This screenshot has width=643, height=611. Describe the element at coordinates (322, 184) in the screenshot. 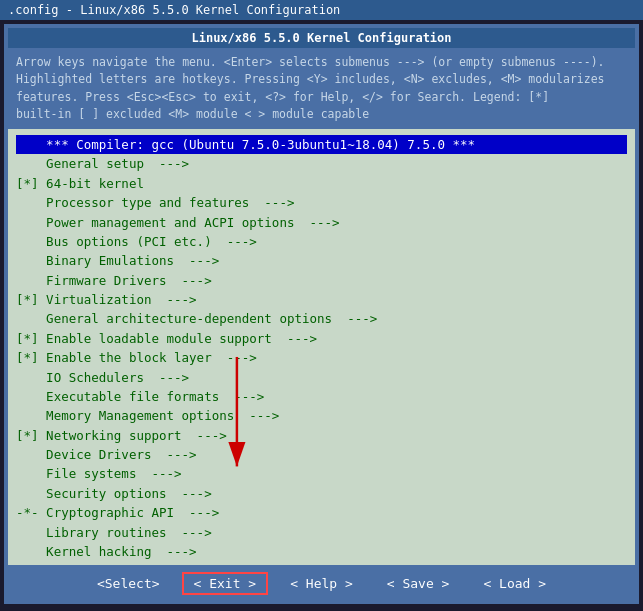

I see `menu-item: [*] 64-bit kernel` at that location.